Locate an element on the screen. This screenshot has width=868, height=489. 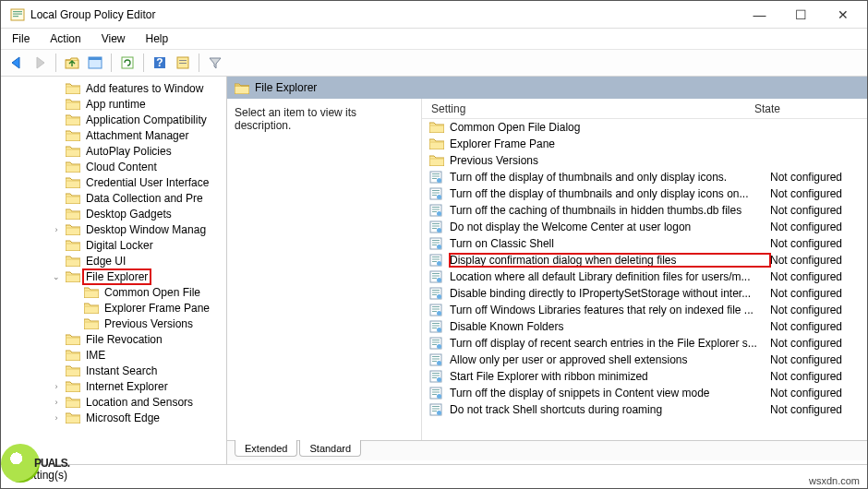
tree-item: Instant Search is located at coordinates (114, 371).